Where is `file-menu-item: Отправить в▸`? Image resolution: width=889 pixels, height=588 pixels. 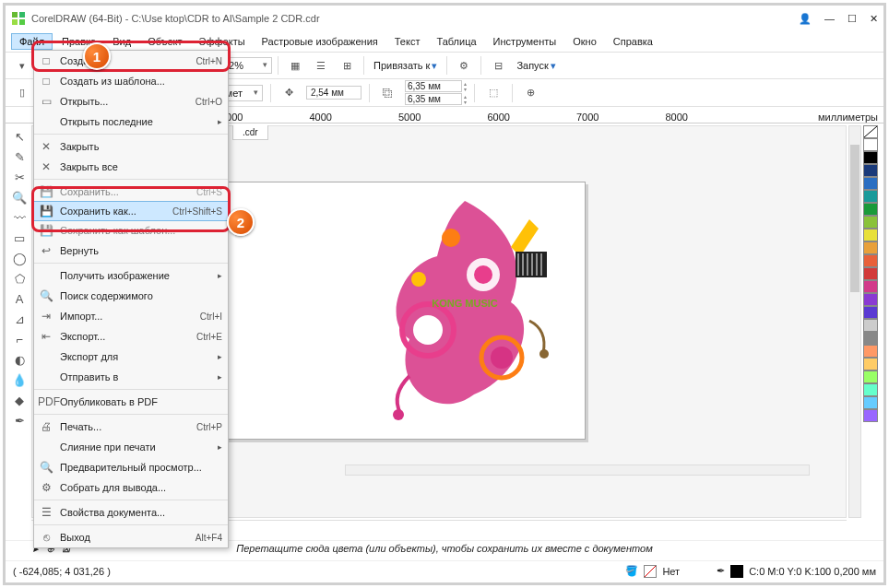 file-menu-item: Отправить в▸ is located at coordinates (131, 377).